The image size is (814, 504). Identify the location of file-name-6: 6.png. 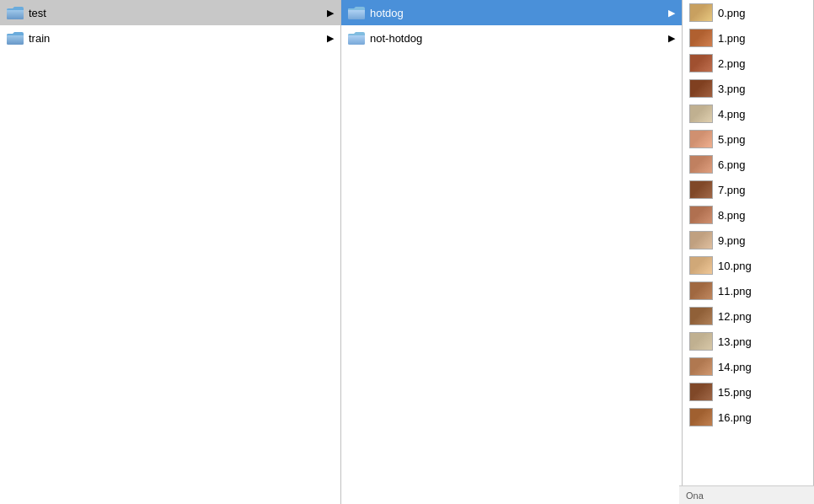
(731, 165).